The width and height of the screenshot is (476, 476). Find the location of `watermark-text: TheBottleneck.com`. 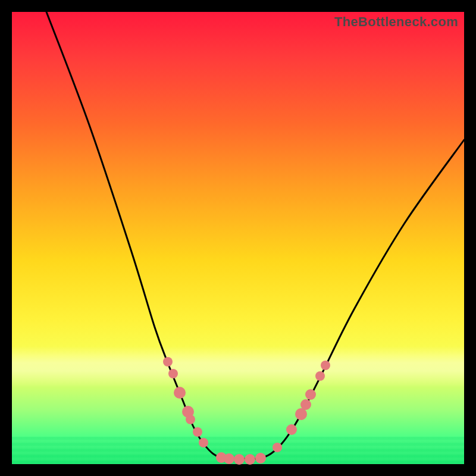

watermark-text: TheBottleneck.com is located at coordinates (396, 22).